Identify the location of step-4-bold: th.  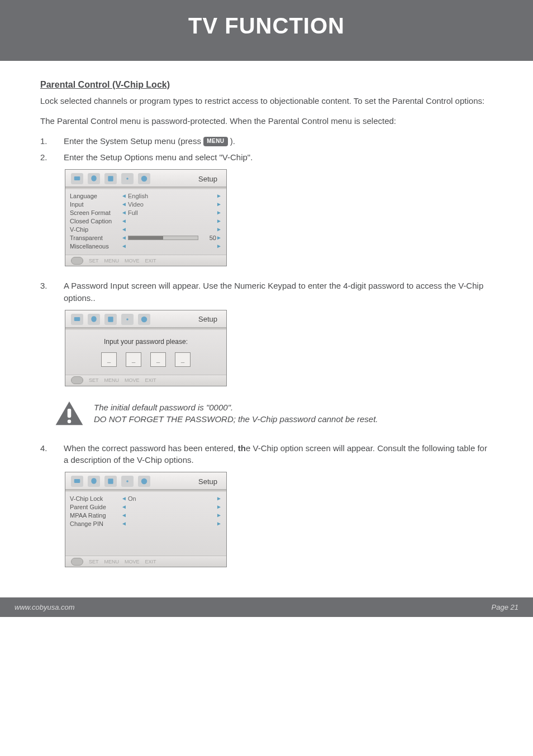
(242, 448).